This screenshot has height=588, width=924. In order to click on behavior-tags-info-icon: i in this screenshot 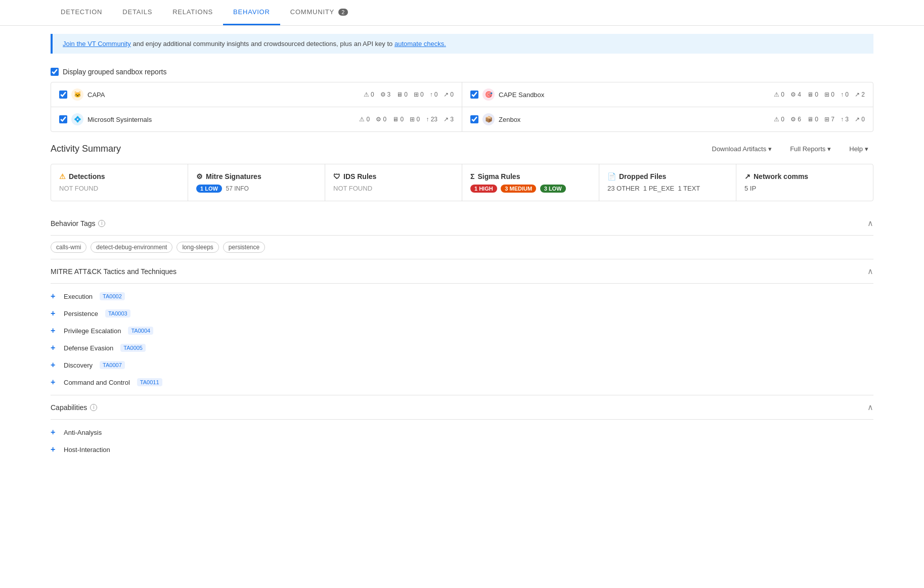, I will do `click(102, 223)`.